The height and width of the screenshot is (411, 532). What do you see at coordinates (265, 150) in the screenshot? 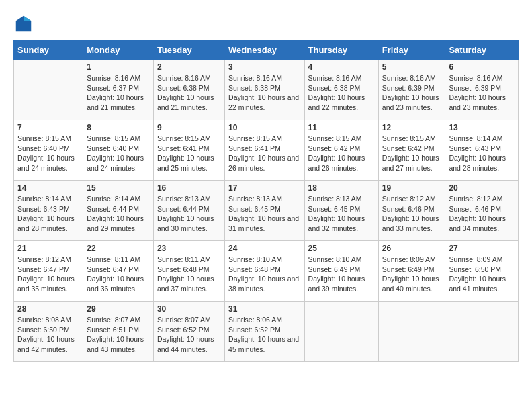
I see `calendar-cell: 10Sunrise: 8:15 AM Sunset: 6:41 PM Dayli…` at bounding box center [265, 150].